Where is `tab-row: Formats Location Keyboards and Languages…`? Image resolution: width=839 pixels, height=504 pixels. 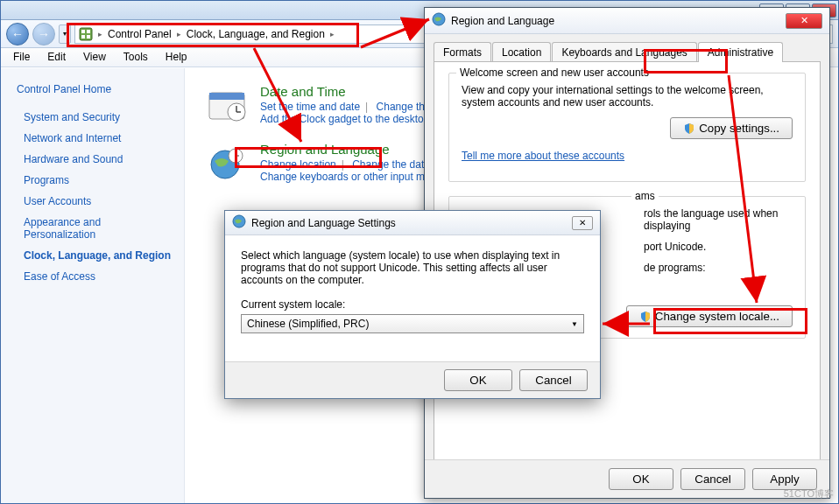 tab-row: Formats Location Keyboards and Languages… is located at coordinates (627, 51).